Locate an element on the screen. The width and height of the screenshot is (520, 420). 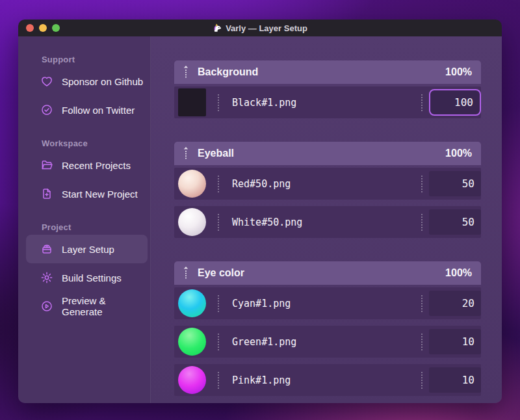
layer-filename: White#50.png is located at coordinates (267, 222).